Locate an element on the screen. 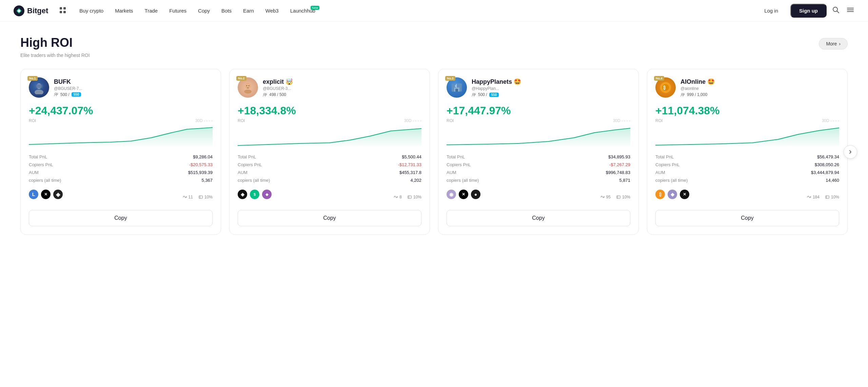 This screenshot has width=868, height=387. roi-value-4: +11,074.38% is located at coordinates (747, 111).